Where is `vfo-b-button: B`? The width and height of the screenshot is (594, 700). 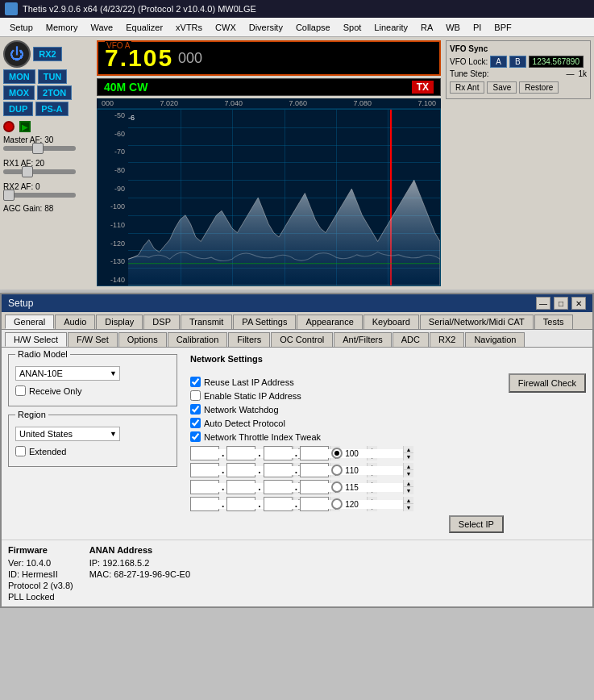
vfo-b-button: B is located at coordinates (517, 61).